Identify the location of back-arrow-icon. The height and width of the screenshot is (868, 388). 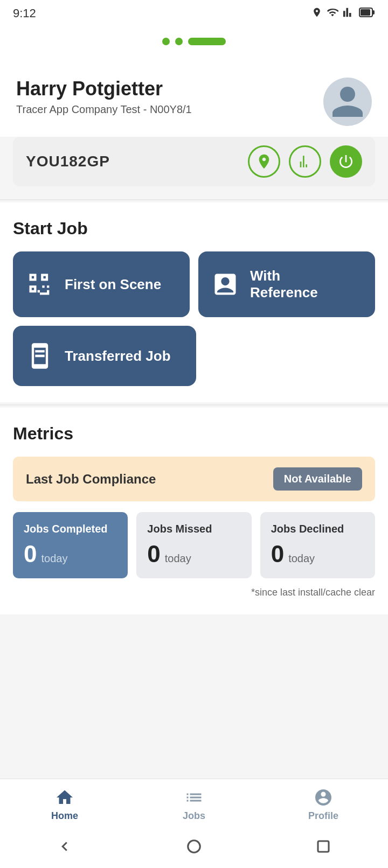
(65, 846).